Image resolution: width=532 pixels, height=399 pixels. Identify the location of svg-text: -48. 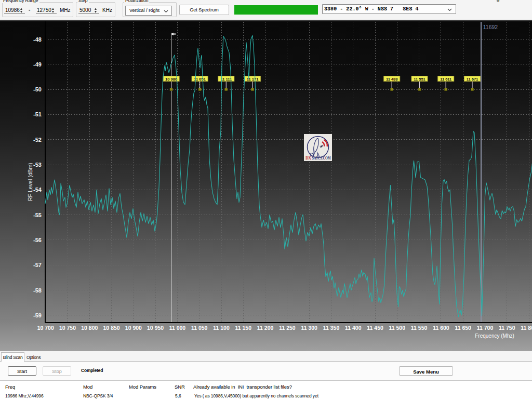
(37, 39).